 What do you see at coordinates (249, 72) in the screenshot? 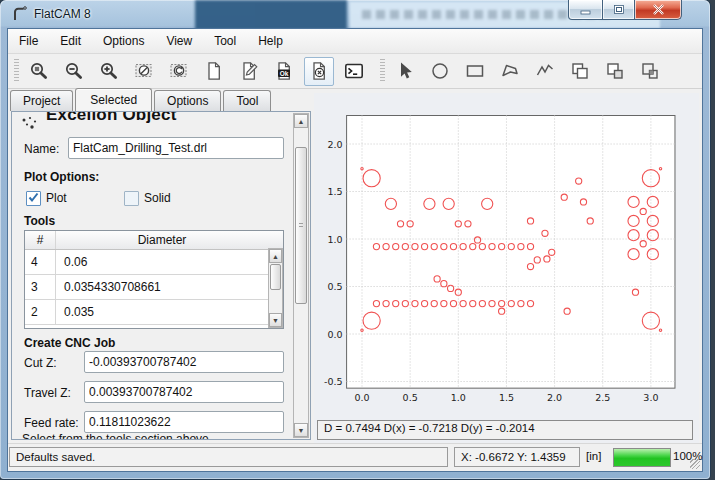
I see `edit-file-button` at bounding box center [249, 72].